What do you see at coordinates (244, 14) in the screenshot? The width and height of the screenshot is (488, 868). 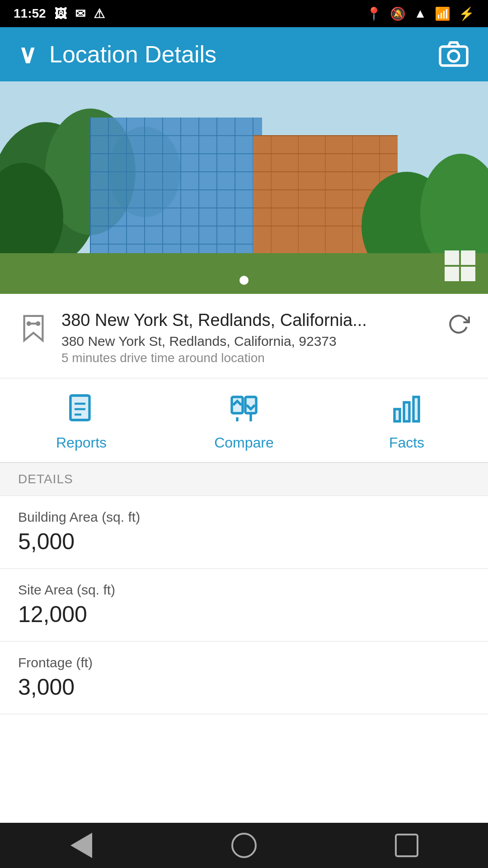 I see `status-bar: 11:52 🖼 ✉ ⚠ 📍 🔕 ▲ 📶 ⚡` at bounding box center [244, 14].